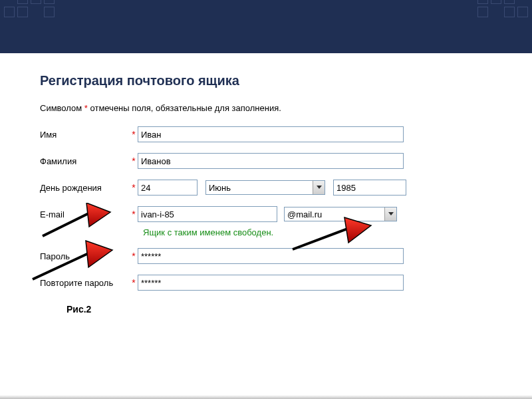  Describe the element at coordinates (271, 256) in the screenshot. I see `password-input` at that location.